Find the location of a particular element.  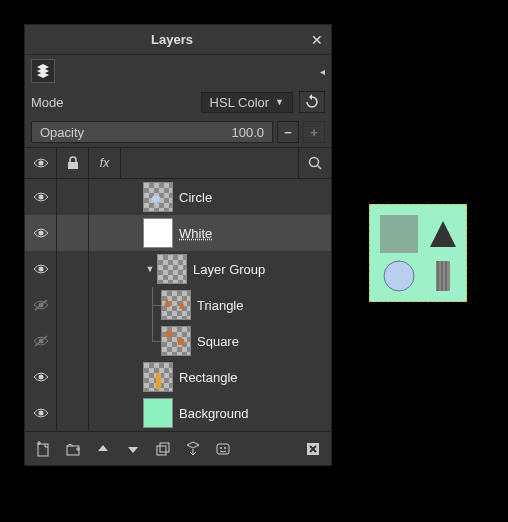

indent: ▼ is located at coordinates (123, 269).